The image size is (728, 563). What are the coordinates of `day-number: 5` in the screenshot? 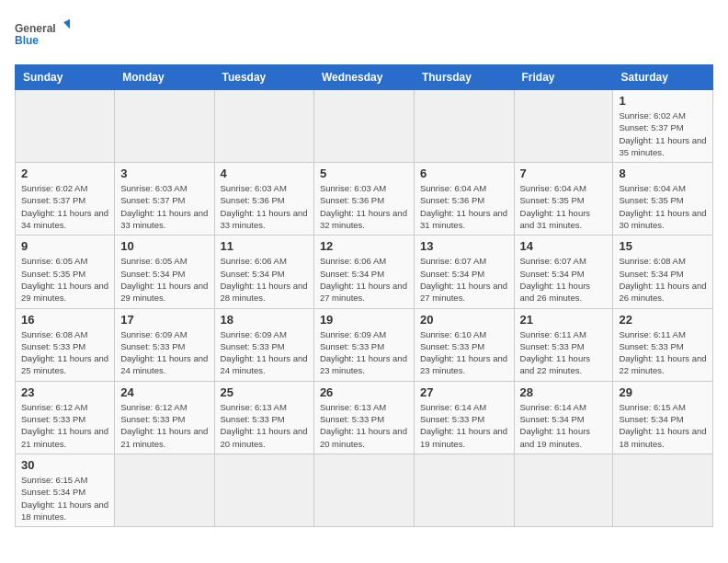 It's located at (364, 173).